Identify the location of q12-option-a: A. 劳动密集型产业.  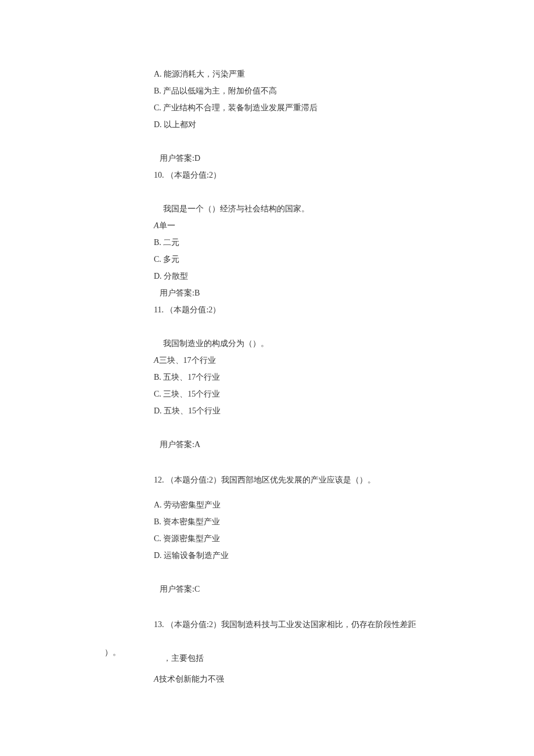
(328, 505).